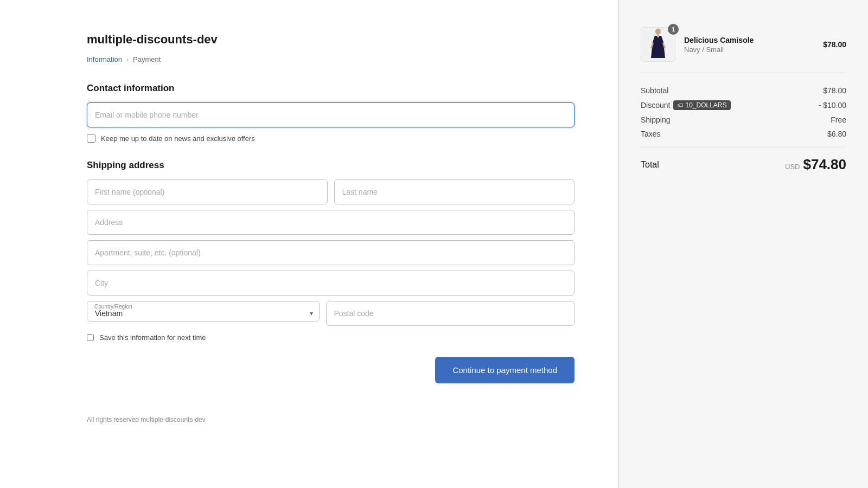 Image resolution: width=868 pixels, height=488 pixels. Describe the element at coordinates (153, 337) in the screenshot. I see `save-info-label: Save this information for next time` at that location.